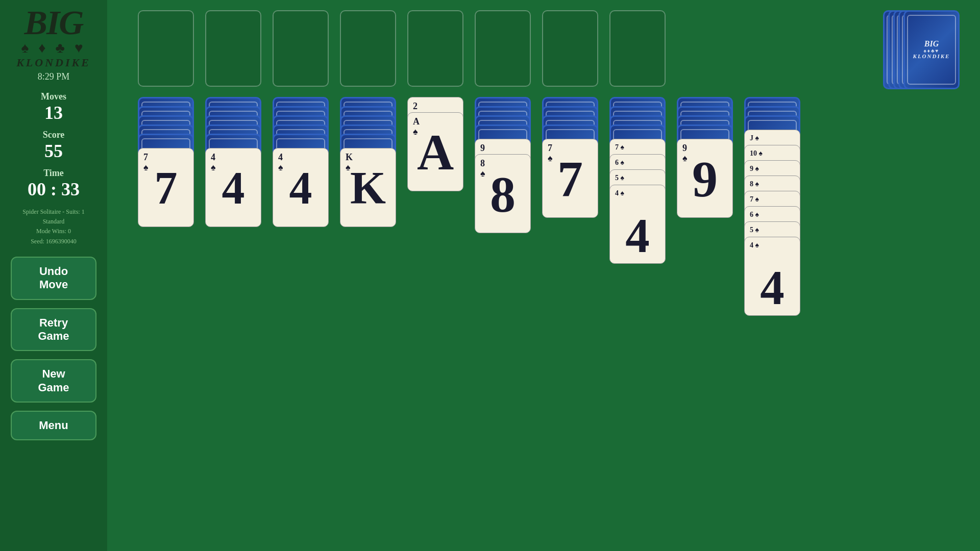  I want to click on moves-value: 13, so click(54, 113).